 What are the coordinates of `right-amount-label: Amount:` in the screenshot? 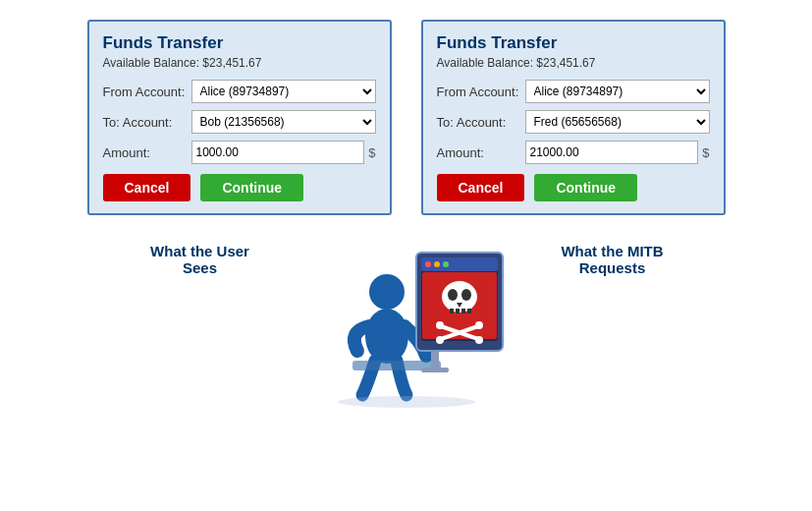 It's located at (481, 153).